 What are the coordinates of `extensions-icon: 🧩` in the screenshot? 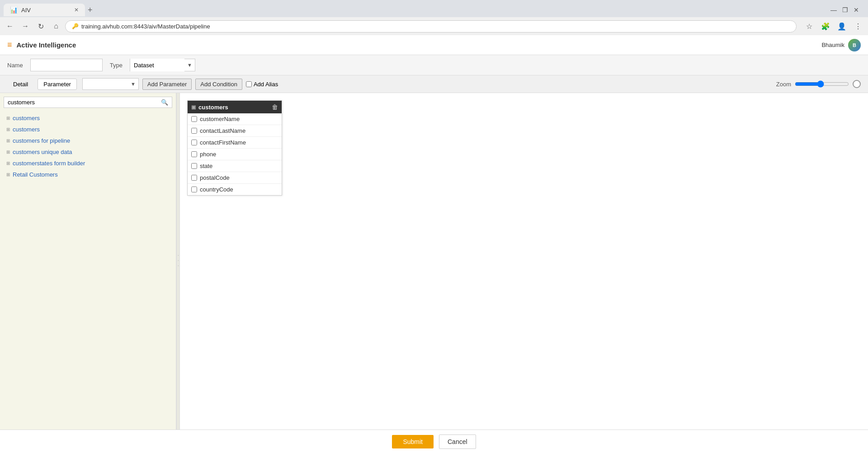 It's located at (826, 26).